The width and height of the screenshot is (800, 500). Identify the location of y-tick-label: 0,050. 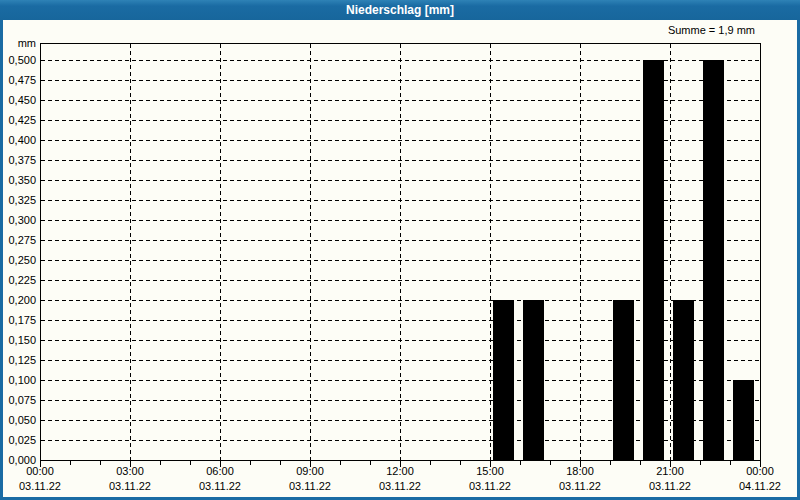
(20, 420).